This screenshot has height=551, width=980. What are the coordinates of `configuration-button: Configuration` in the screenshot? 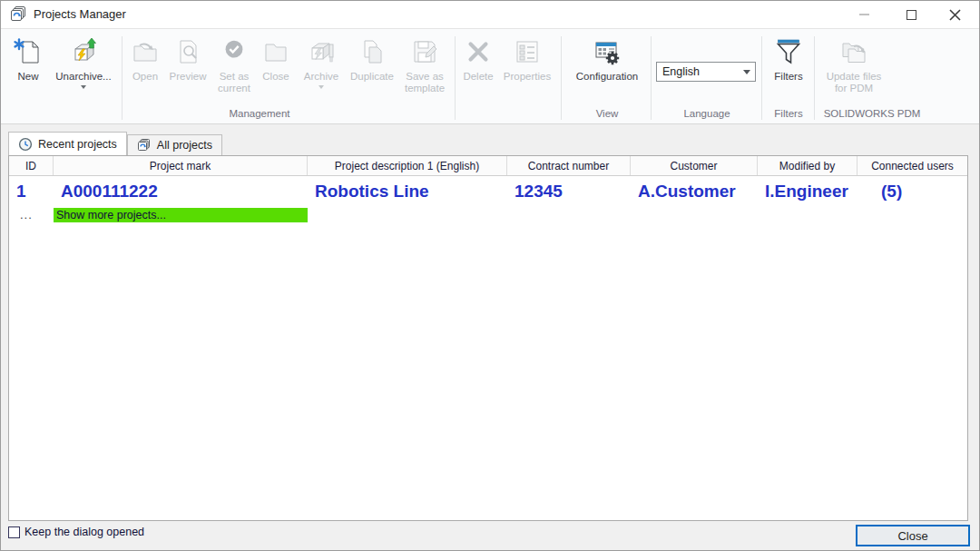 It's located at (607, 60).